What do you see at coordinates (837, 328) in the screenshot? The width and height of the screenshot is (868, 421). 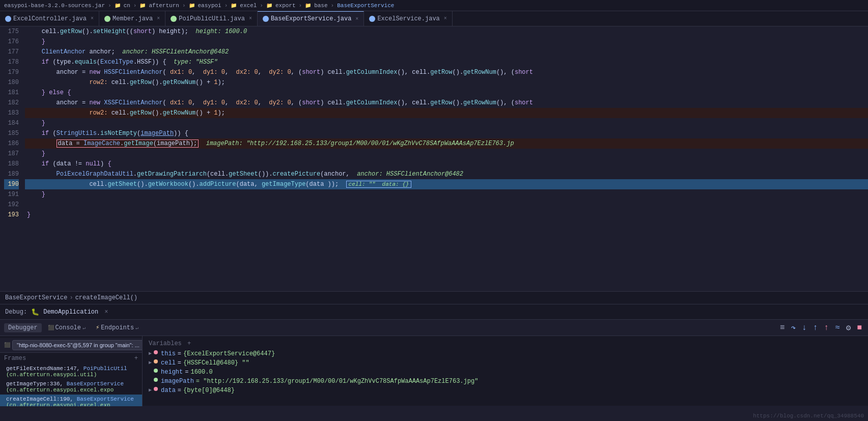 I see `evaluate-icon: ≈` at bounding box center [837, 328].